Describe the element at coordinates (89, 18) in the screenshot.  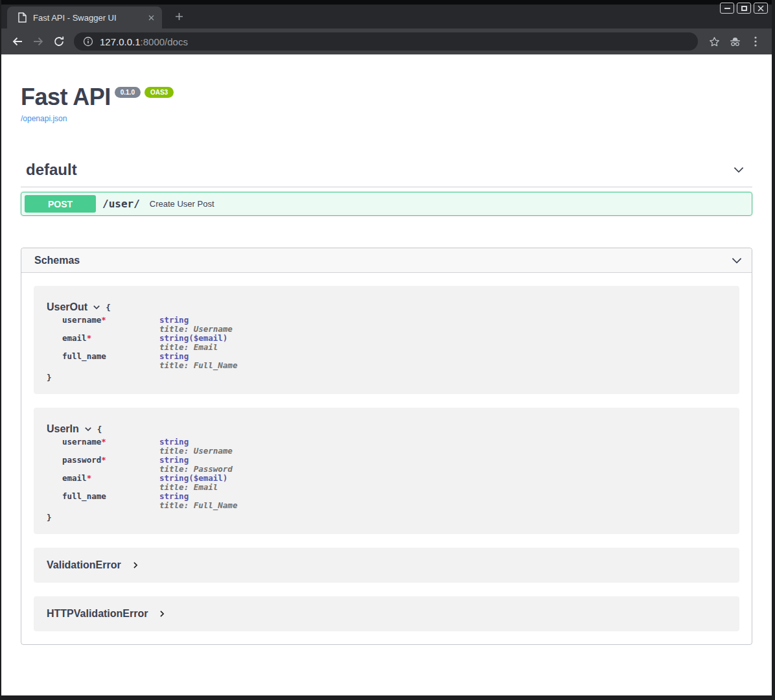
I see `tab-title: Fast API - Swagger UI` at that location.